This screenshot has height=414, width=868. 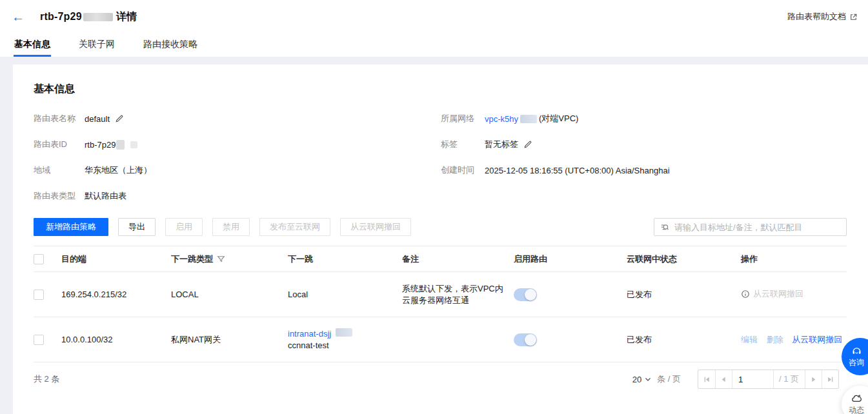 I want to click on back-icon: ←, so click(x=19, y=17).